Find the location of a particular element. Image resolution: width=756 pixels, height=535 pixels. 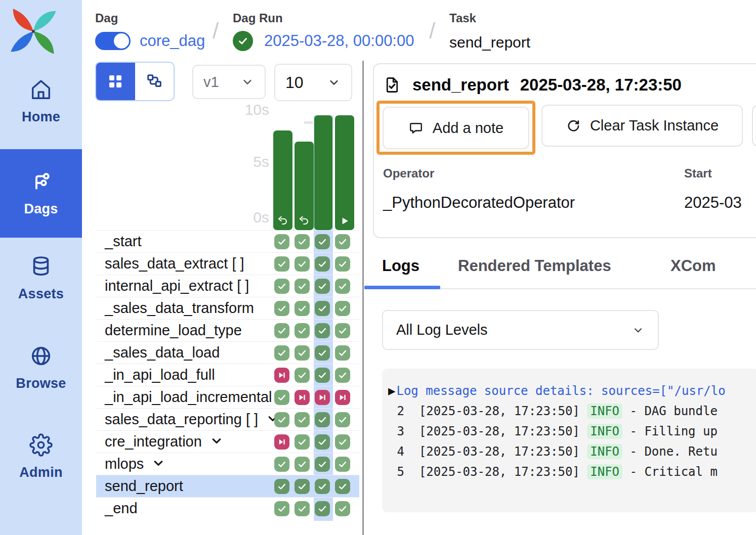

panel-splitter is located at coordinates (363, 298).